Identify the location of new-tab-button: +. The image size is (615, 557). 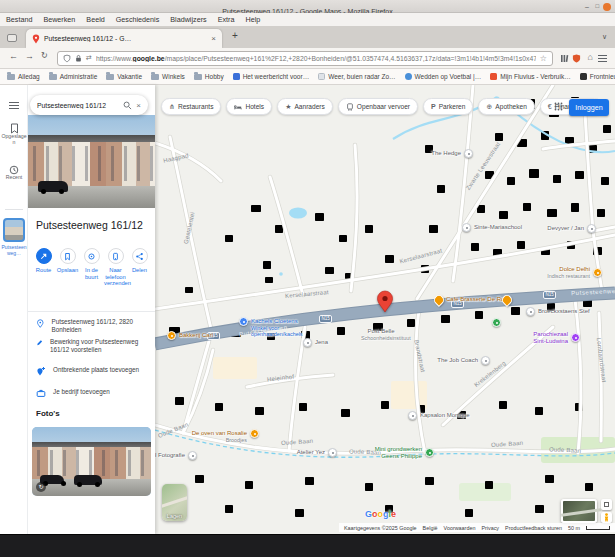
(235, 36).